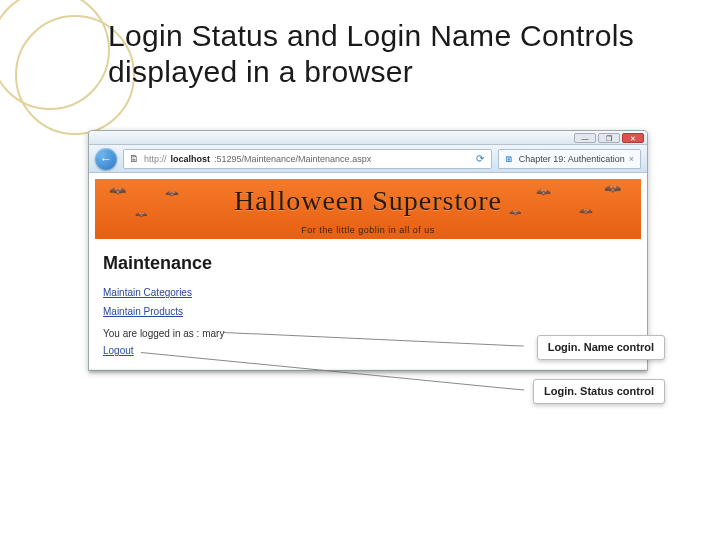 The image size is (720, 540). What do you see at coordinates (342, 159) in the screenshot?
I see `url-input` at bounding box center [342, 159].